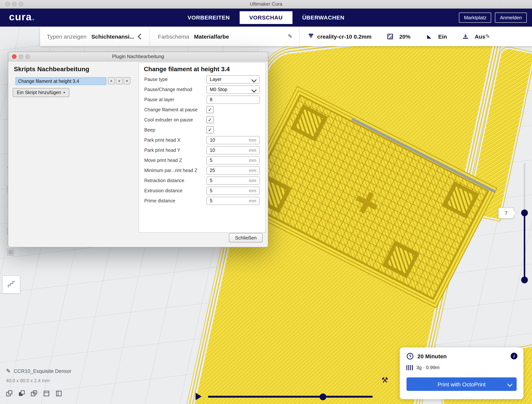 The image size is (532, 404). What do you see at coordinates (399, 36) in the screenshot?
I see `infill-chip: 20%` at bounding box center [399, 36].